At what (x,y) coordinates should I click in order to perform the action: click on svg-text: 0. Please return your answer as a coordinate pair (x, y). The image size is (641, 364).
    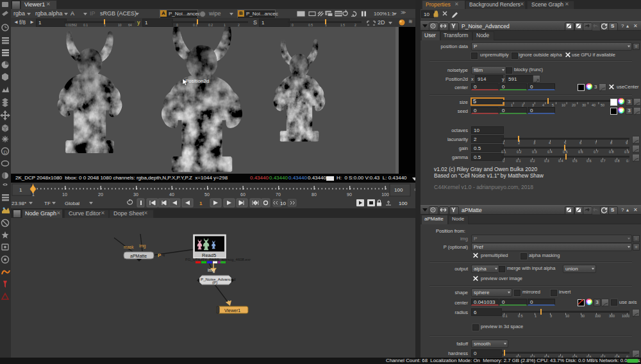
    Looking at the image, I should click on (504, 160).